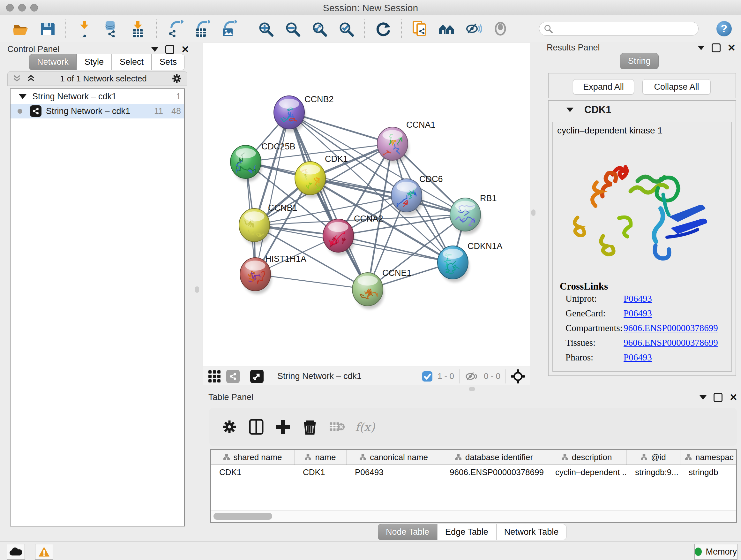  What do you see at coordinates (709, 473) in the screenshot?
I see `table-cell: stringdb` at bounding box center [709, 473].